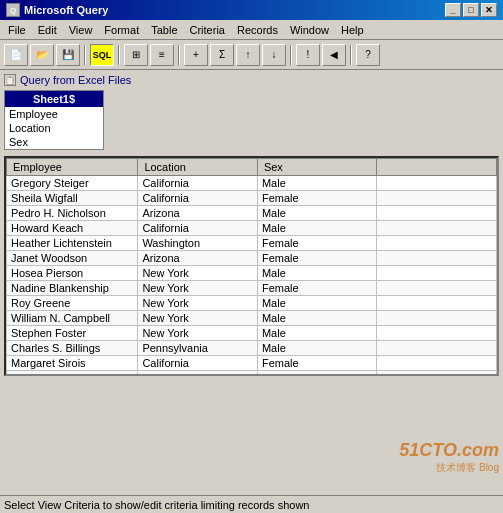  Describe the element at coordinates (72, 258) in the screenshot. I see `table-cell: Janet Woodson` at that location.